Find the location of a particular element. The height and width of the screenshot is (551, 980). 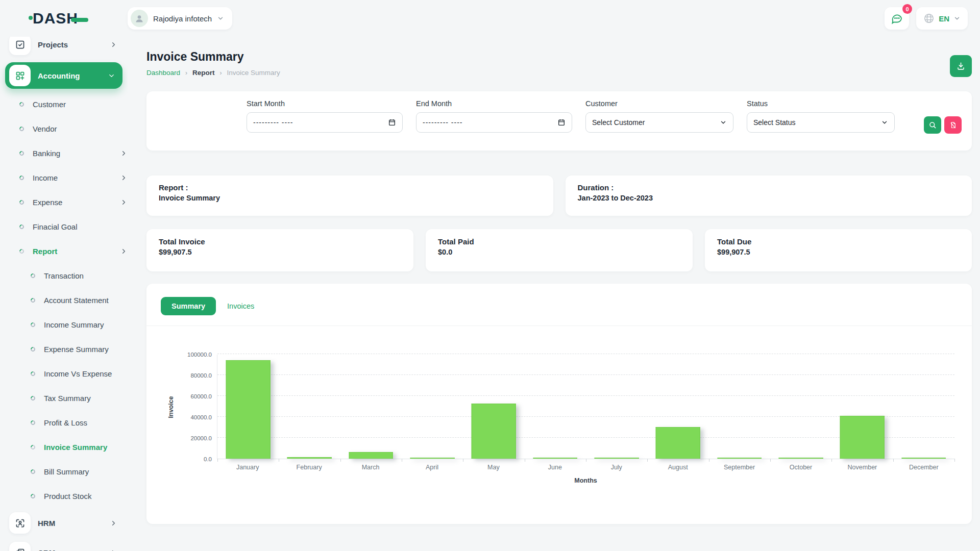

breadcrumb: Dashboard › Report › Invoice Summary is located at coordinates (213, 72).